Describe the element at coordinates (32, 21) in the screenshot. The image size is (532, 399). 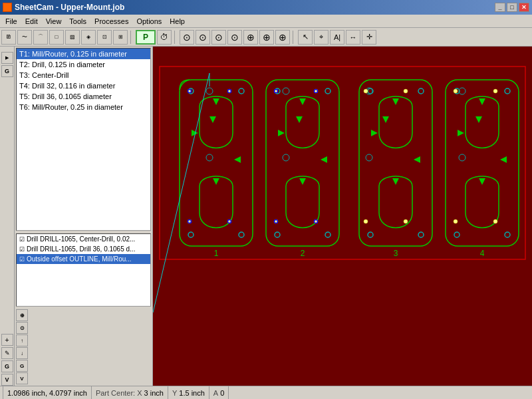
I see `menu-edit: Edit` at that location.